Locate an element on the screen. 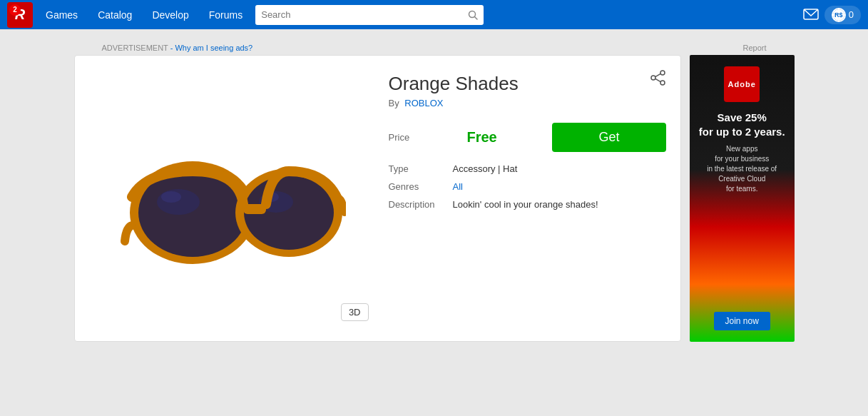 The height and width of the screenshot is (416, 868). nav-right-section: R$ 0 is located at coordinates (832, 15).